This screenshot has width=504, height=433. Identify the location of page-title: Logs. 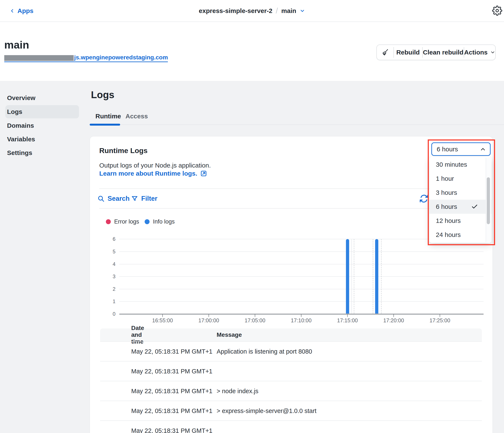
(103, 95).